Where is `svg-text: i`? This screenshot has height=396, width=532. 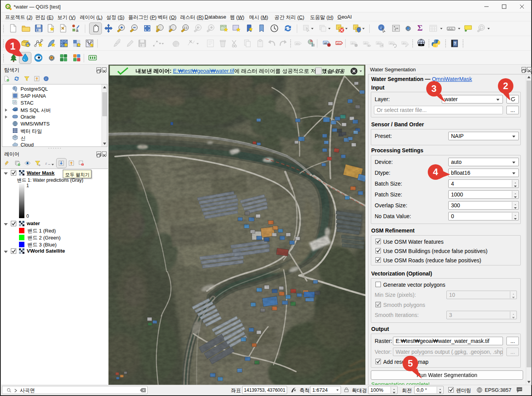 svg-text: i is located at coordinates (381, 28).